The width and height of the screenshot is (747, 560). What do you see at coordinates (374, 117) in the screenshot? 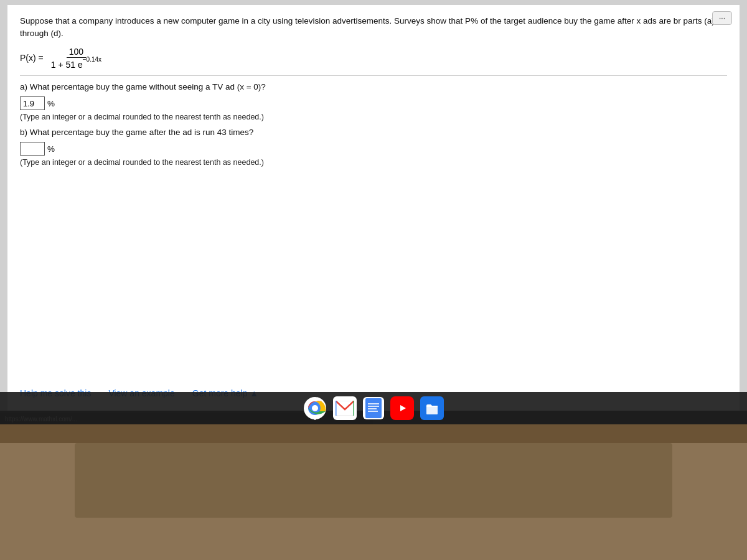
I see `part-a-instruction: (Type an integer or a decimal rounded to…` at bounding box center [374, 117].